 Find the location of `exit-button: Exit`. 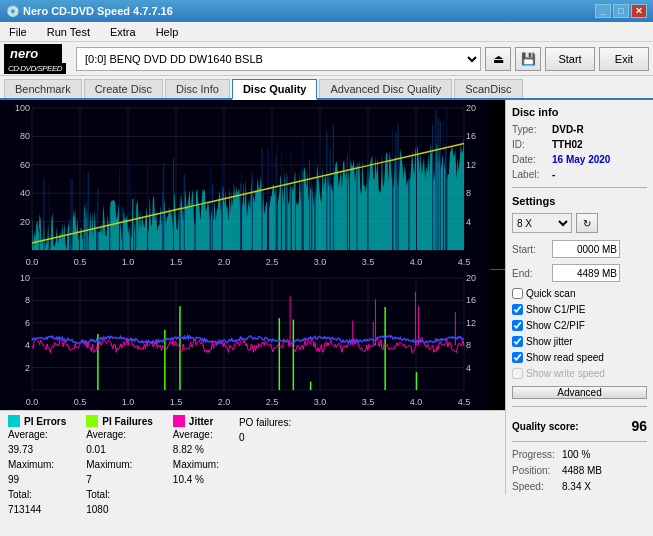

exit-button: Exit is located at coordinates (624, 59).